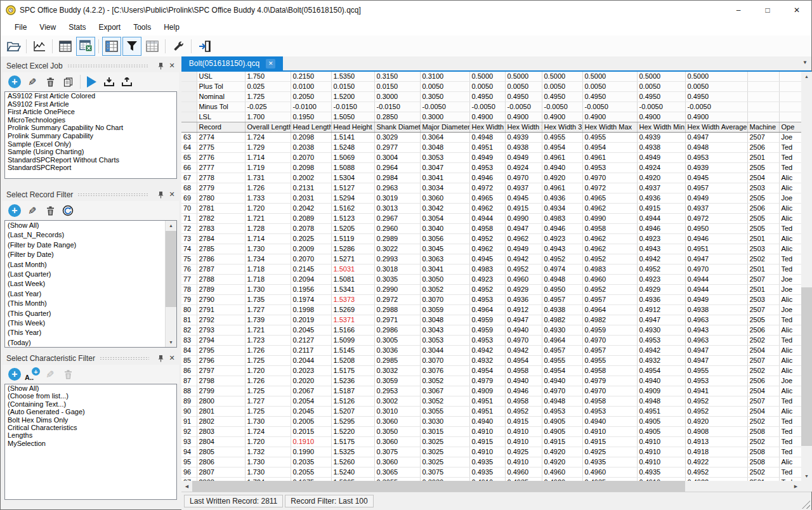  Describe the element at coordinates (523, 361) in the screenshot. I see `grid-cell: 0.4954` at that location.